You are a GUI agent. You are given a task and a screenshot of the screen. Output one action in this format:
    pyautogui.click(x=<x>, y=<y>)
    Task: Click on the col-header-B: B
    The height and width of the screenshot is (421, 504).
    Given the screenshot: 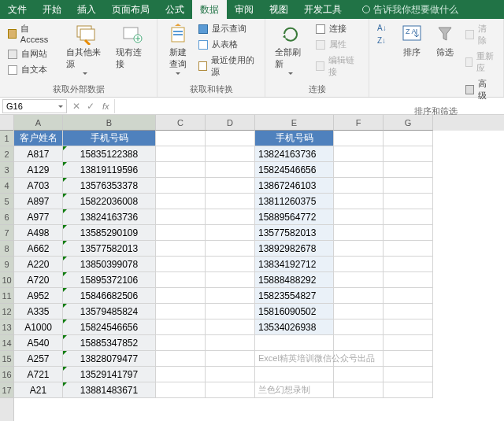 What is the action you would take?
    pyautogui.click(x=109, y=123)
    